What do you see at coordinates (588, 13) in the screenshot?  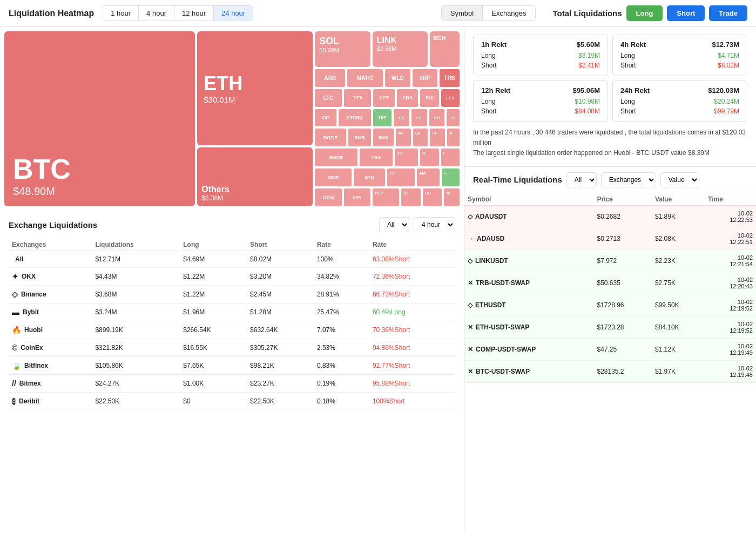 I see `total-liq-title: Total Liquidations` at bounding box center [588, 13].